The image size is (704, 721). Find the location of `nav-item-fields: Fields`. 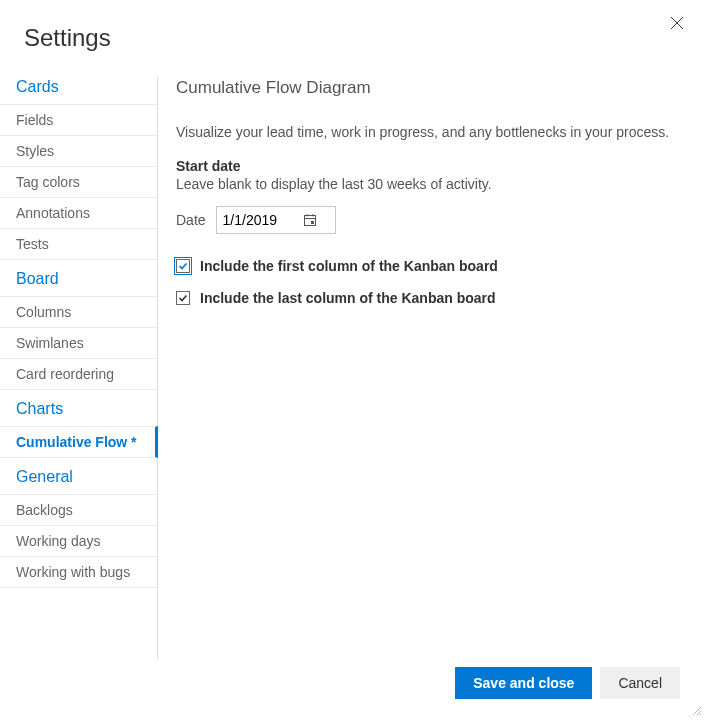

nav-item-fields: Fields is located at coordinates (78, 120).